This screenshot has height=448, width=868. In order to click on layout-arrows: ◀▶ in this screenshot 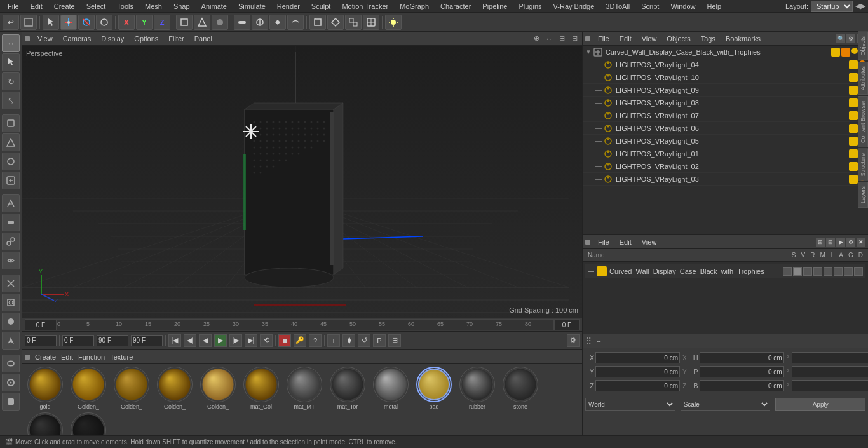, I will do `click(860, 6)`.